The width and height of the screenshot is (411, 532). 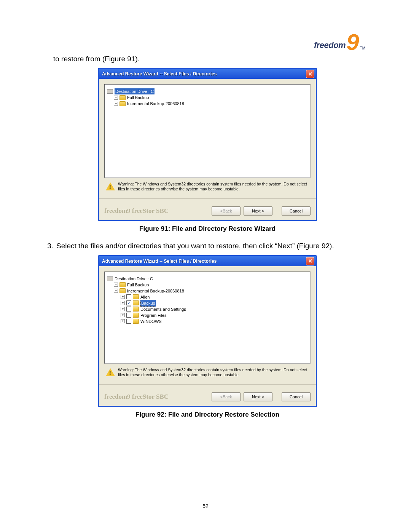 What do you see at coordinates (195, 246) in the screenshot?
I see `step-text: Select the files and/or directories that…` at bounding box center [195, 246].